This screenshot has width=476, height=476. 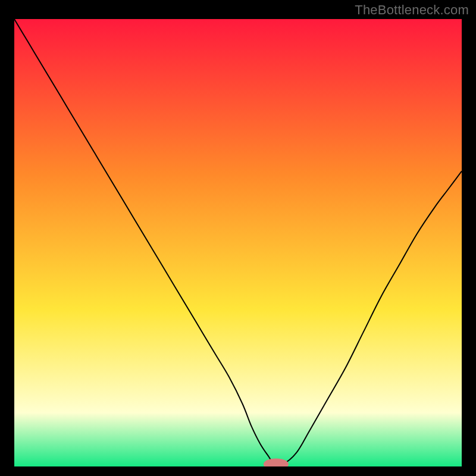 What do you see at coordinates (412, 10) in the screenshot?
I see `attribution-label: TheBottleneck.com` at bounding box center [412, 10].